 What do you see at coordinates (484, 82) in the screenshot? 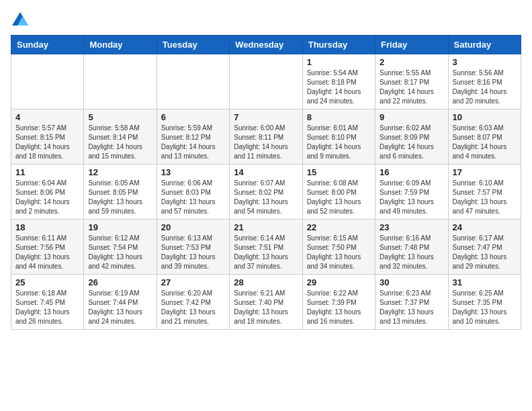
I see `calendar-cell: 3Sunrise: 5:56 AM Sunset: 8:16 PM Daylig…` at bounding box center [484, 82].